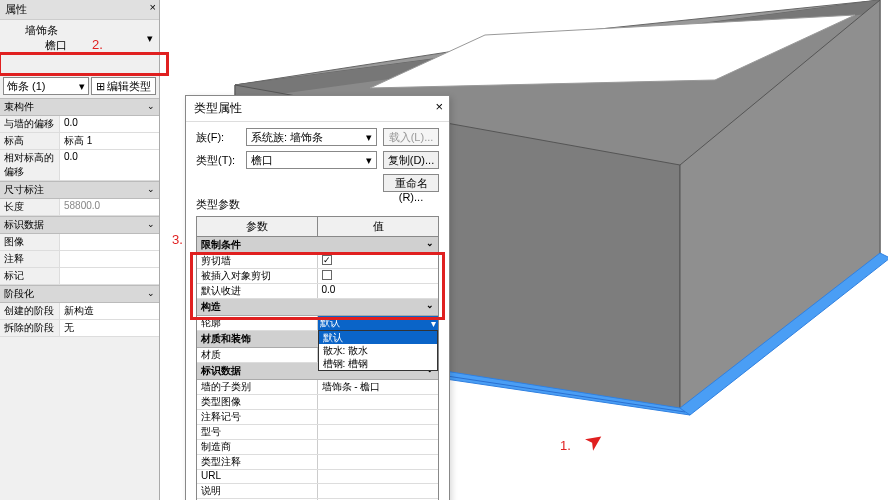 This screenshot has width=888, height=500. Describe the element at coordinates (80, 124) in the screenshot. I see `prop-row: 与墙的偏移0.0` at that location.